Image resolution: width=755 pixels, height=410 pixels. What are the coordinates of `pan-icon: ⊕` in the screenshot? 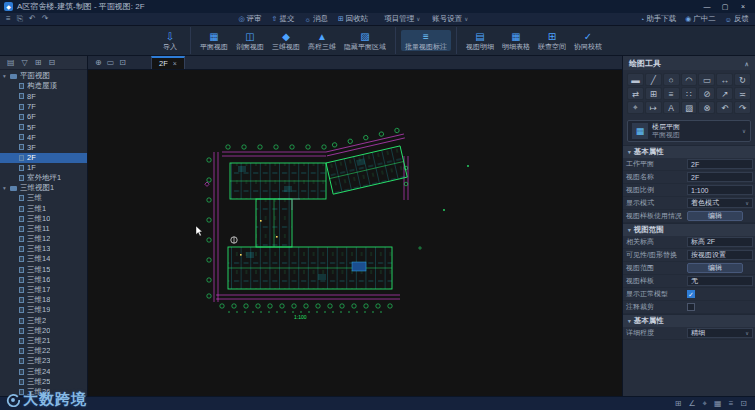 It's located at (98, 62).